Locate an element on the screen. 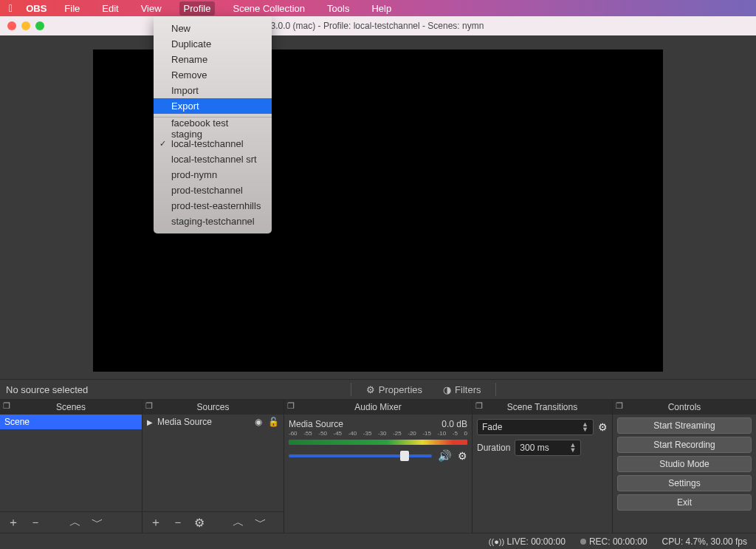 This screenshot has width=756, height=549. transitions-title: Scene Transitions is located at coordinates (542, 407).